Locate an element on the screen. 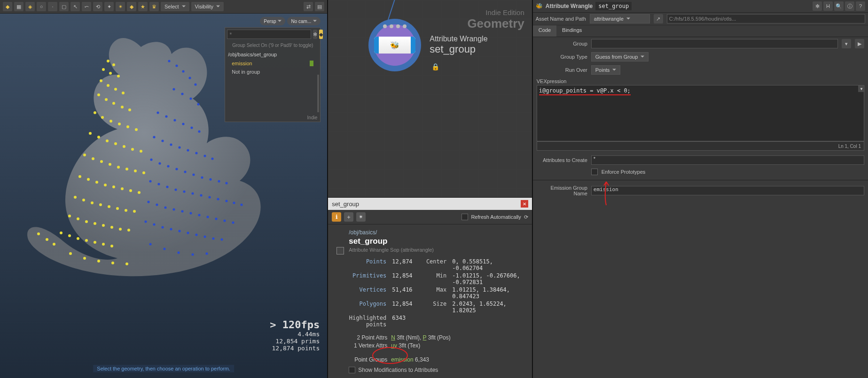  emission-field: emission is located at coordinates (727, 191).